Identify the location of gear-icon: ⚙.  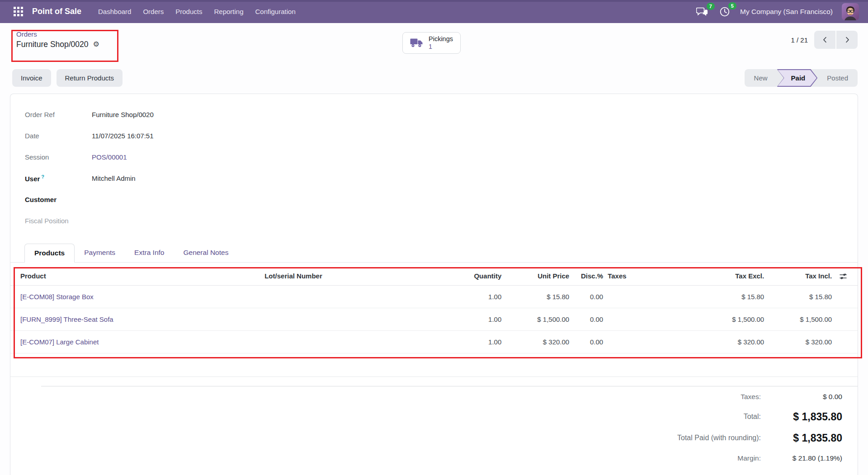
(96, 44).